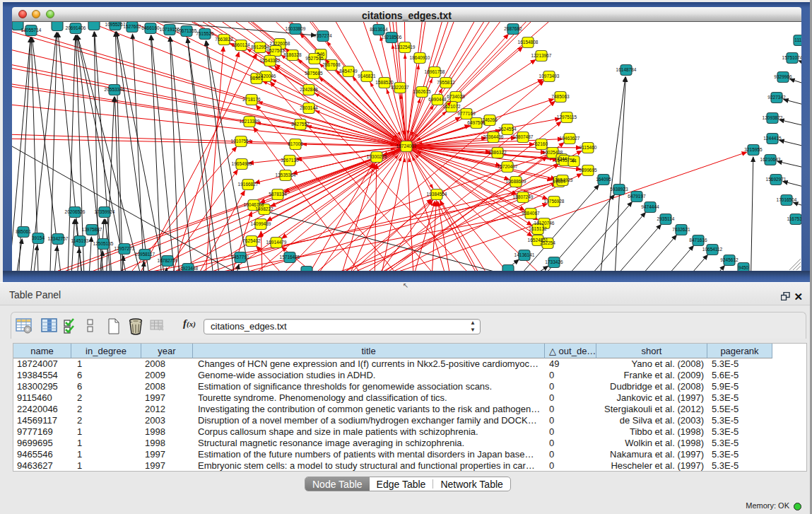 The width and height of the screenshot is (812, 514). Describe the element at coordinates (513, 28) in the screenshot. I see `svg-text: 2687682` at that location.